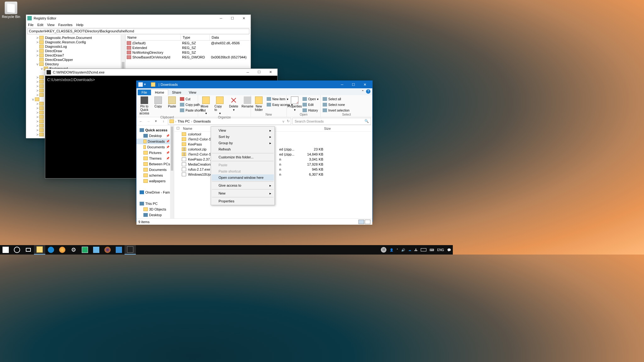 The height and width of the screenshot is (362, 644). I want to click on nav-item: Downloads📌, so click(155, 141).